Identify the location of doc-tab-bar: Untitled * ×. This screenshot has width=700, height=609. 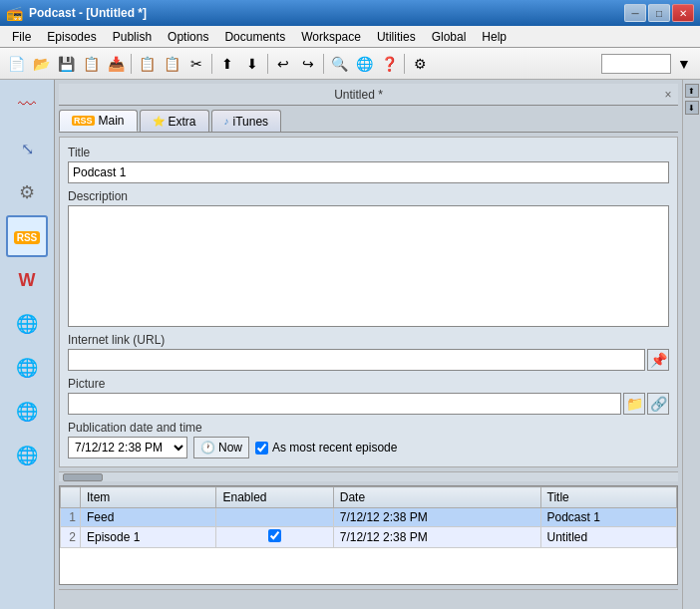
(369, 95).